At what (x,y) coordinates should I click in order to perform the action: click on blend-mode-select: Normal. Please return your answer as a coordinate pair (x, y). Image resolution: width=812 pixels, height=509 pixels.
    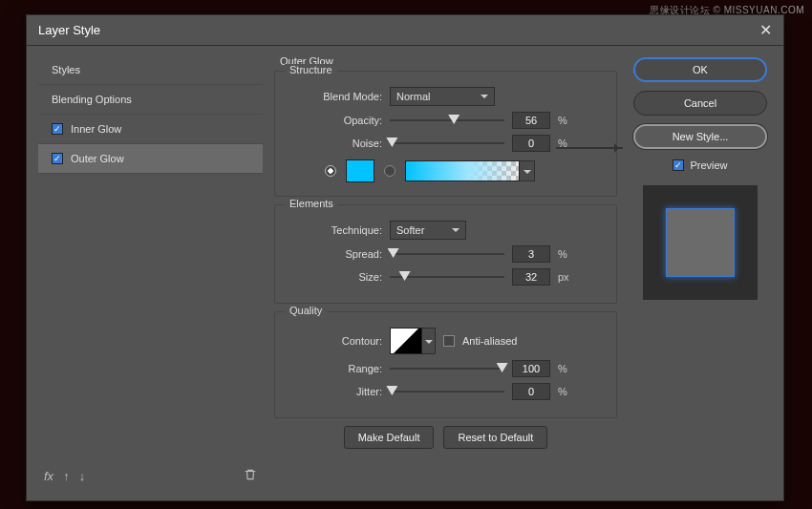
    Looking at the image, I should click on (442, 96).